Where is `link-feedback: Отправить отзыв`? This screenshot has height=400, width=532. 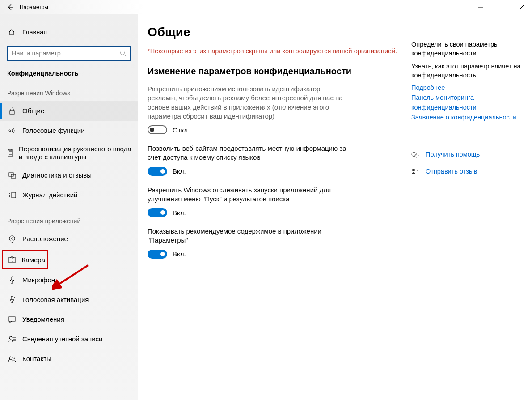
link-feedback: Отправить отзыв is located at coordinates (452, 172).